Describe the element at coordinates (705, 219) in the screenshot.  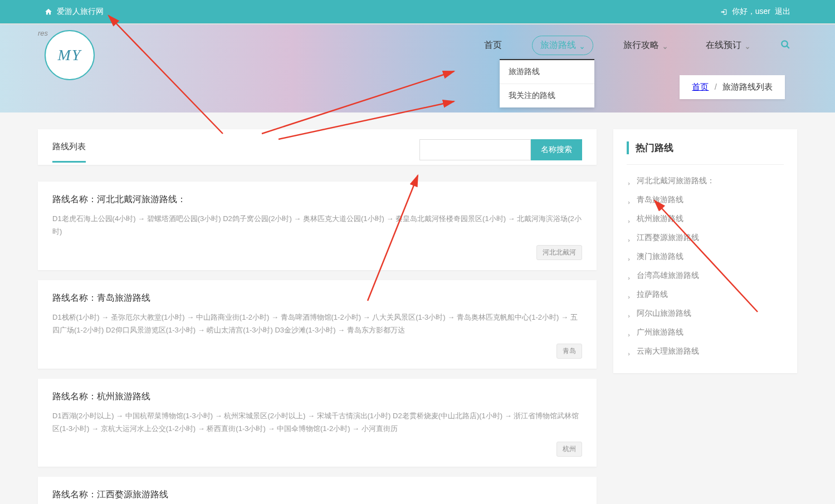
I see `sidebar-item: 杭州旅游路线` at that location.